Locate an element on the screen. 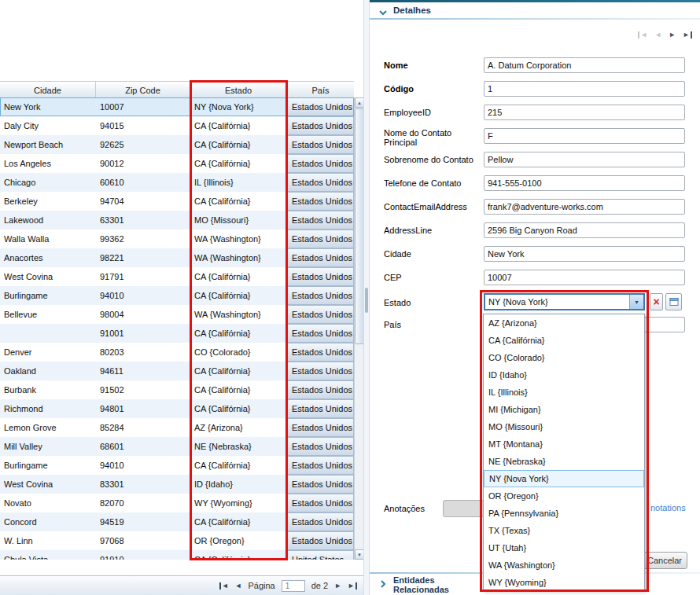 This screenshot has height=595, width=700. clear-value-button: × is located at coordinates (656, 302).